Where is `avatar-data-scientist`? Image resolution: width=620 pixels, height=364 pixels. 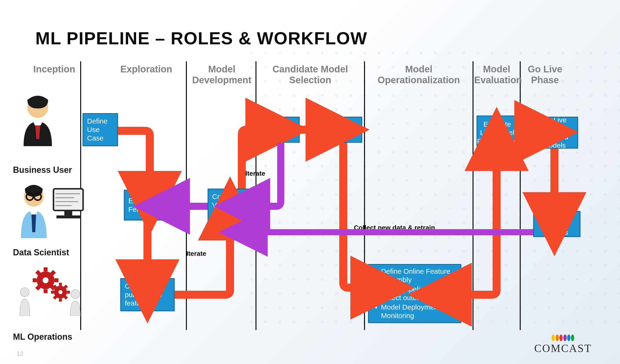 avatar-data-scientist is located at coordinates (43, 211).